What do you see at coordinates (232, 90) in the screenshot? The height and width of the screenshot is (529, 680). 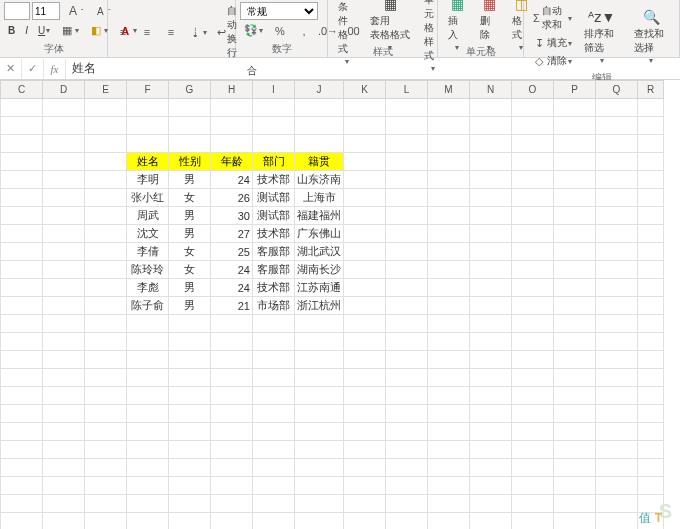 I see `column-header-H: H` at bounding box center [232, 90].